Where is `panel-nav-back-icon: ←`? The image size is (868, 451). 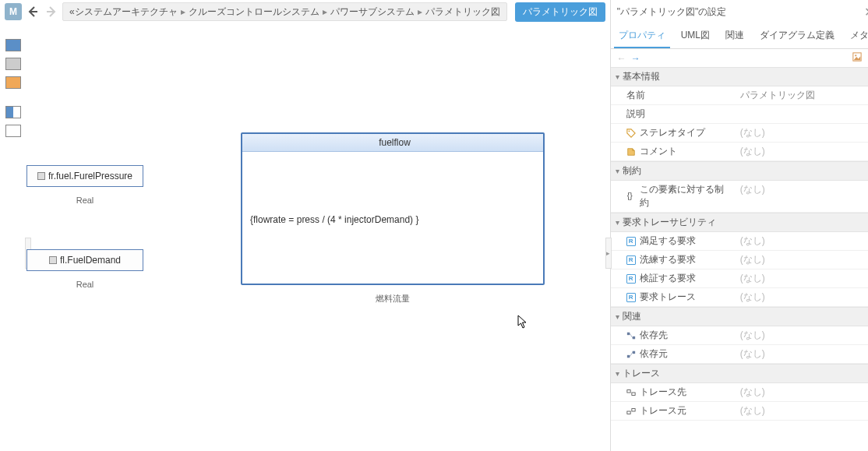
panel-nav-back-icon: ← is located at coordinates (622, 58).